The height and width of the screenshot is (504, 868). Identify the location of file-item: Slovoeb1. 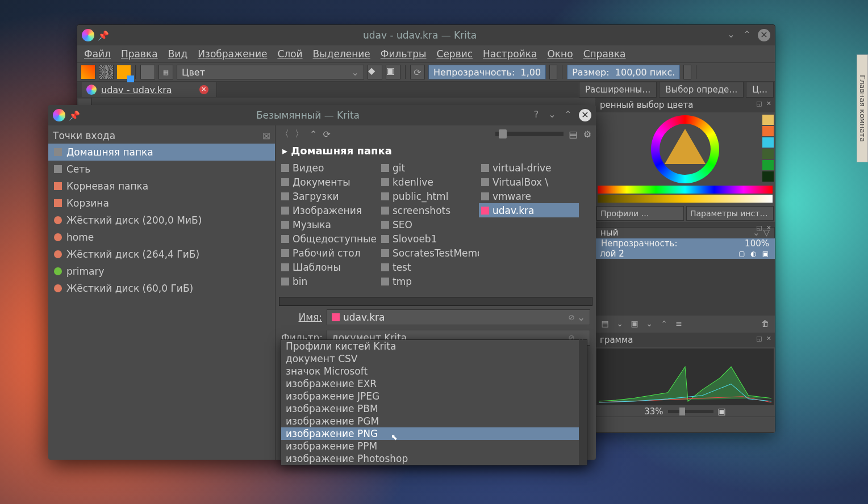
(429, 238).